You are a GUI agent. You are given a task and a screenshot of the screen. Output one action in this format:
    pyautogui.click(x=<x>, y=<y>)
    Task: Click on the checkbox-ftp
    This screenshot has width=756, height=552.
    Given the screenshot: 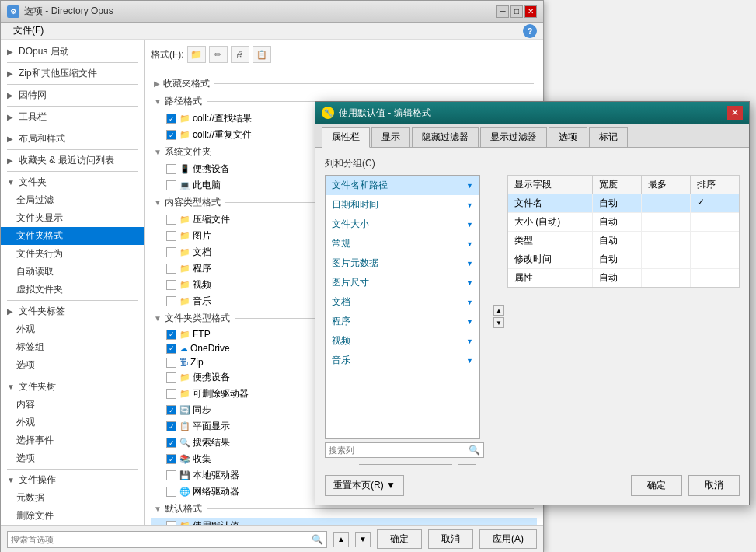 What is the action you would take?
    pyautogui.click(x=171, y=334)
    